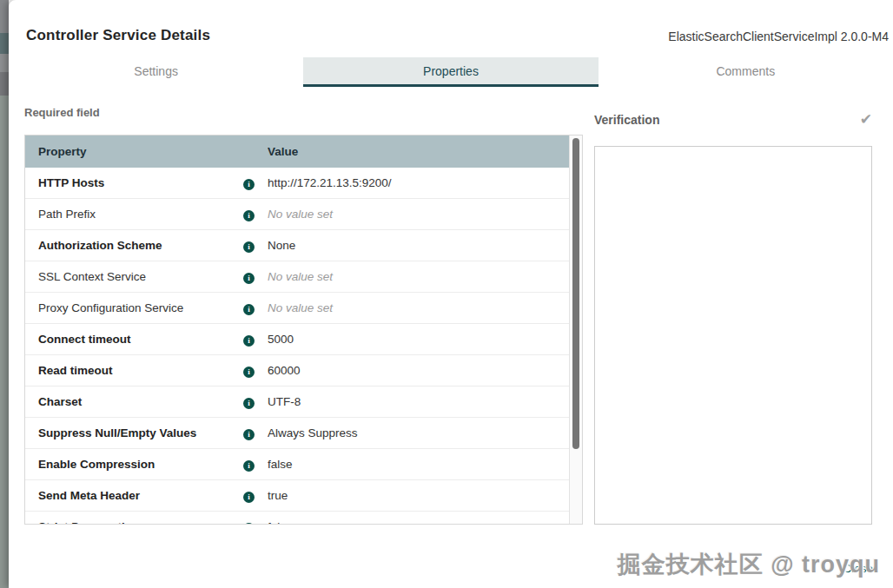 The height and width of the screenshot is (588, 893). Describe the element at coordinates (858, 568) in the screenshot. I see `close-button: Close` at that location.